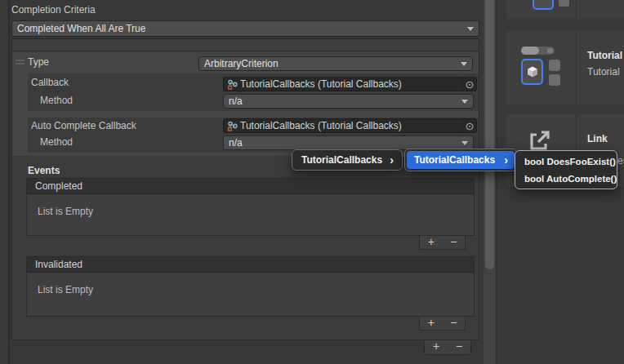 This screenshot has width=624, height=364. Describe the element at coordinates (234, 143) in the screenshot. I see `auto-complete-method-value: n/a` at that location.